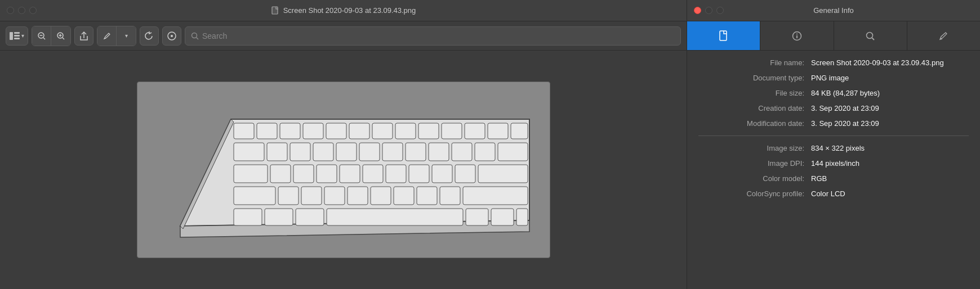 The height and width of the screenshot is (289, 980). What do you see at coordinates (834, 11) in the screenshot?
I see `info-title-bar: General Info` at bounding box center [834, 11].